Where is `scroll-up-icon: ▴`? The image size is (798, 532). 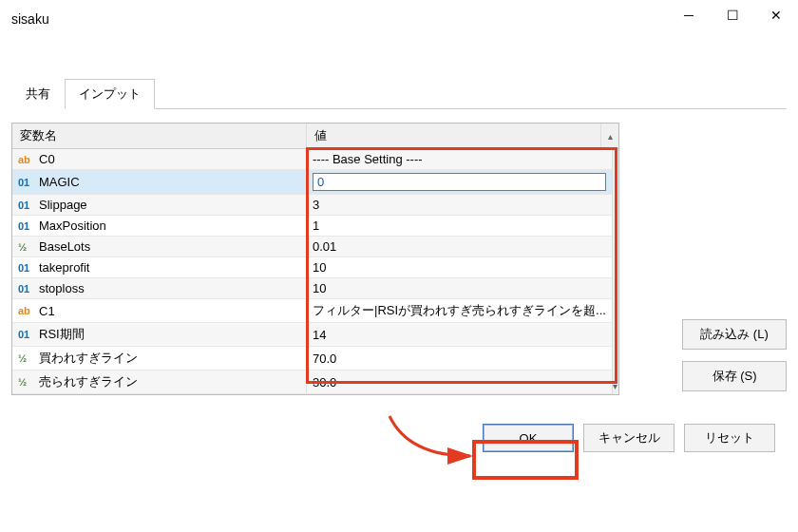
scroll-up-icon: ▴ is located at coordinates (610, 136).